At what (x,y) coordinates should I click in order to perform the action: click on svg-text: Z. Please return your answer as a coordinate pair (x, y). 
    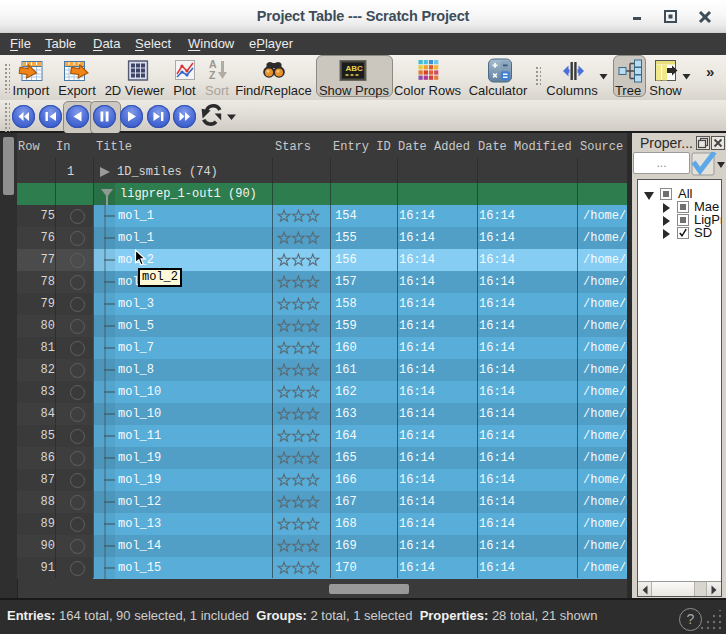
    Looking at the image, I should click on (212, 75).